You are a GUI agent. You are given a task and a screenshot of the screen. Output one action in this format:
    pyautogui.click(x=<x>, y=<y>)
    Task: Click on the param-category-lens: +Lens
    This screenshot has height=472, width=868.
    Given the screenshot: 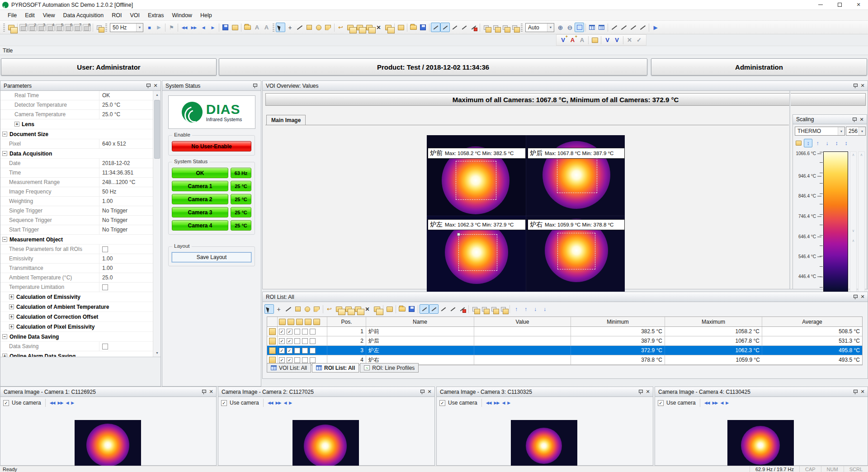 What is the action you would take?
    pyautogui.click(x=77, y=124)
    